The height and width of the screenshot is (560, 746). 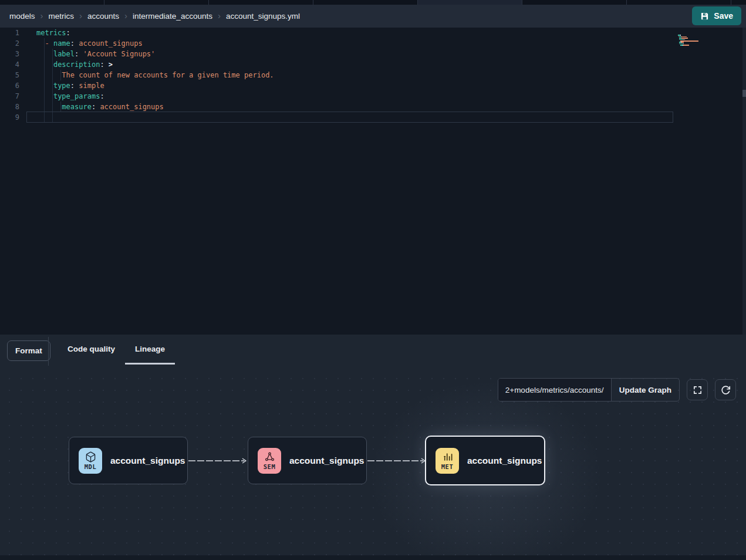 I want to click on code-token: description, so click(x=76, y=65).